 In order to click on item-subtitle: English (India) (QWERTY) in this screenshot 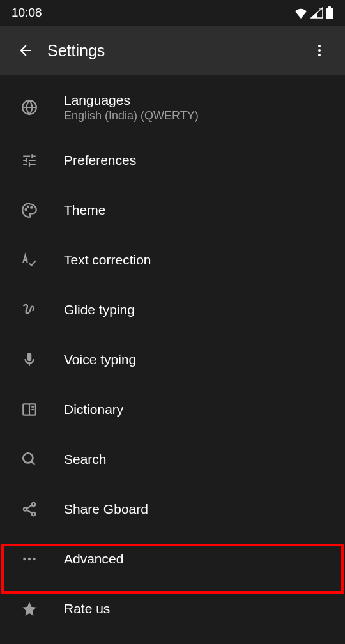, I will do `click(132, 116)`.